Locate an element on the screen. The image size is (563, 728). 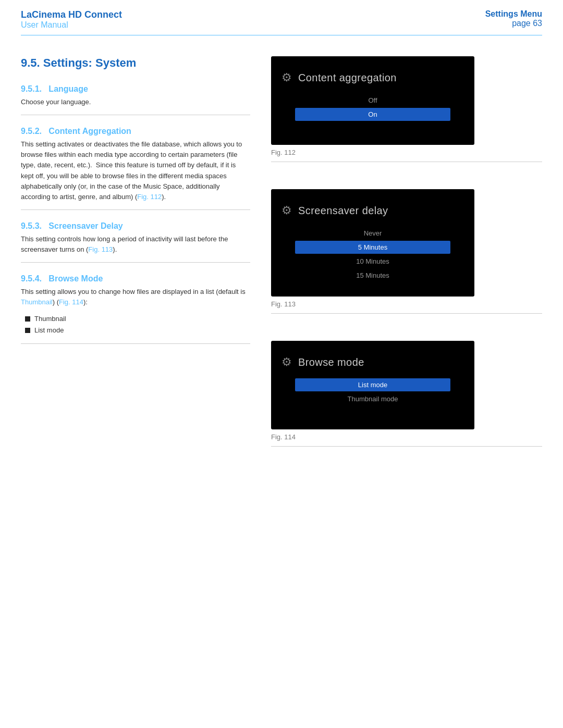
section-main-title: 9.5. Settings: System is located at coordinates (136, 63).